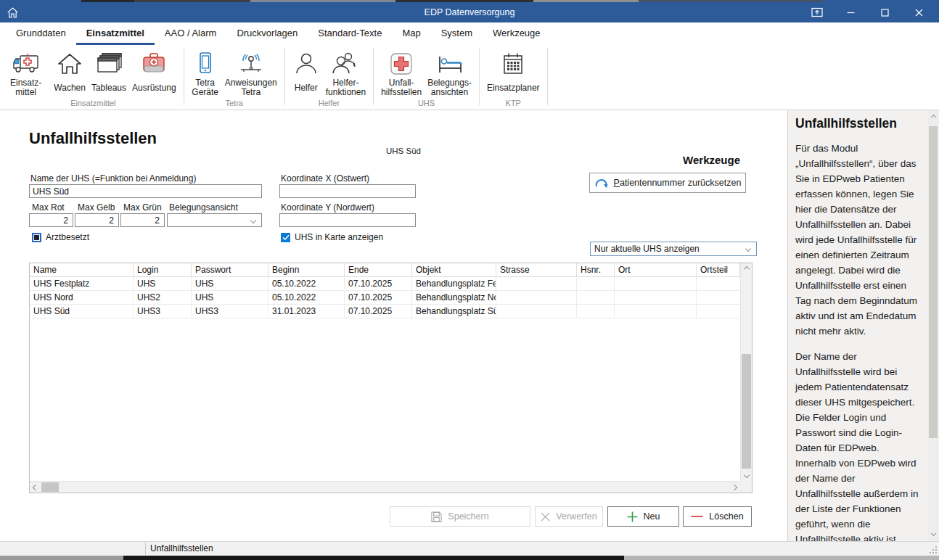 Image resolution: width=939 pixels, height=560 pixels. Describe the element at coordinates (41, 33) in the screenshot. I see `tab-grunddaten: Grunddaten` at that location.